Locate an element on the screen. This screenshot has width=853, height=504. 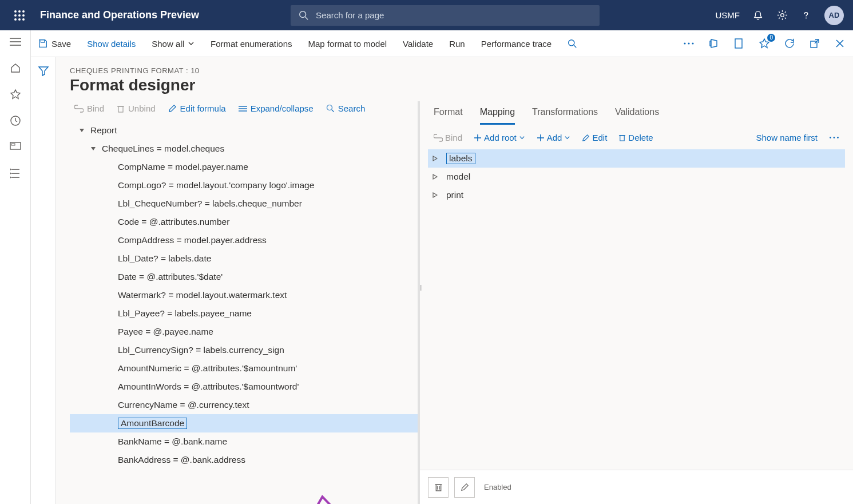
tab-validations: Validations is located at coordinates (637, 114).